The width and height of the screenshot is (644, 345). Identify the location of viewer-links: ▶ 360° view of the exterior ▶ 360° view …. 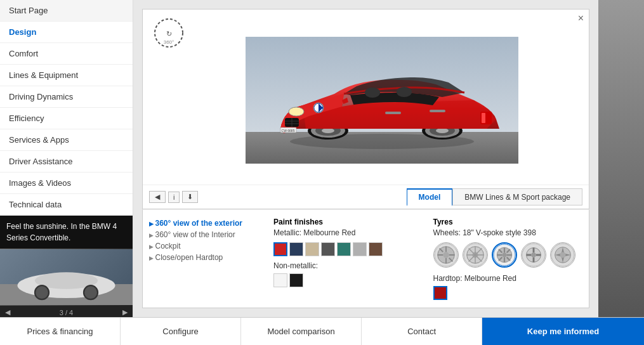
(206, 259).